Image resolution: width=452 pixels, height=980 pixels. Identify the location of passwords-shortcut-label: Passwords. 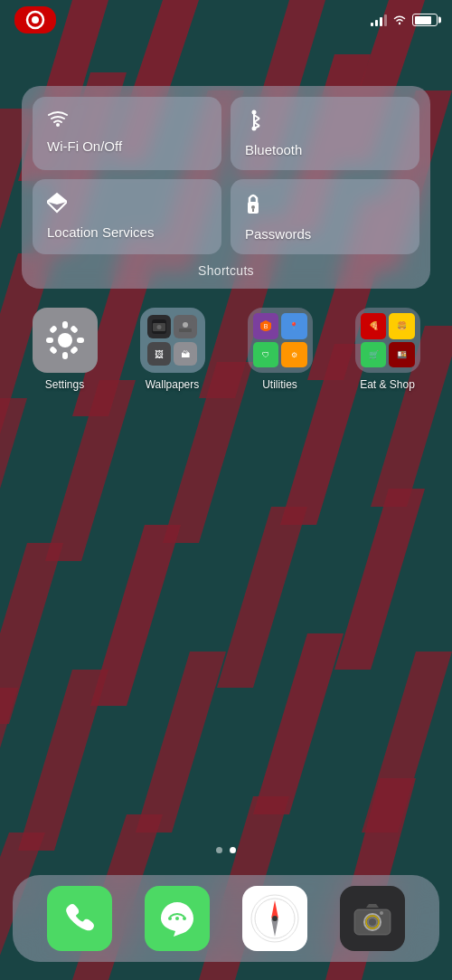
(325, 233).